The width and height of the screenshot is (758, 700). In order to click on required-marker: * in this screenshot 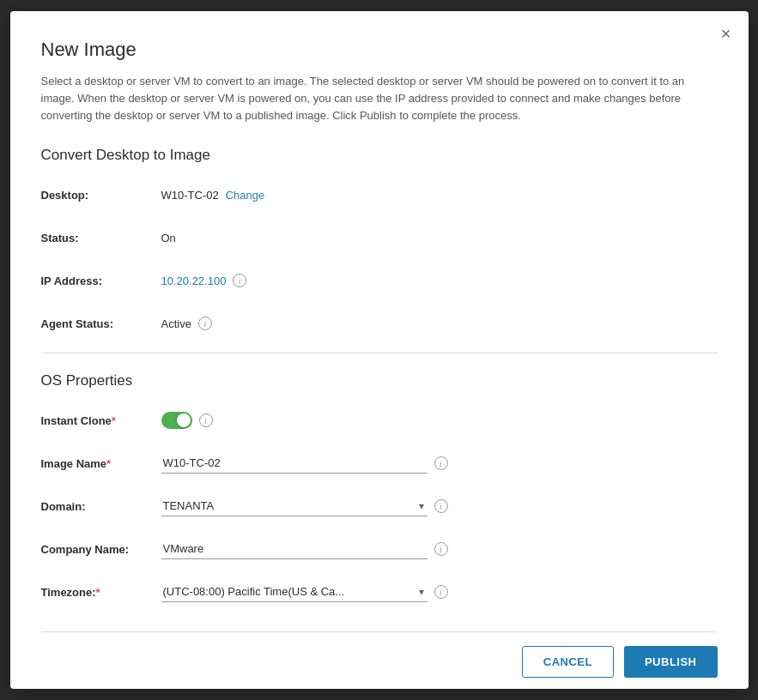, I will do `click(113, 420)`.